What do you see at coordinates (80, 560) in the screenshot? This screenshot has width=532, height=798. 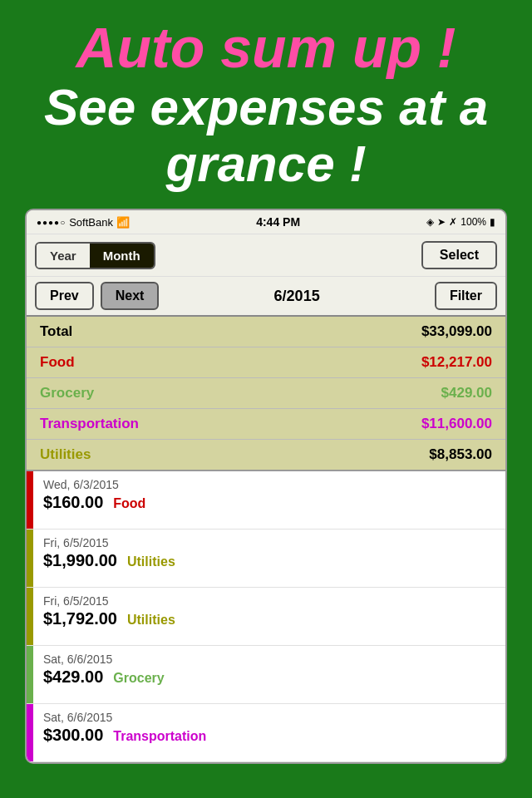 I see `transaction-amount: $1,990.00` at bounding box center [80, 560].